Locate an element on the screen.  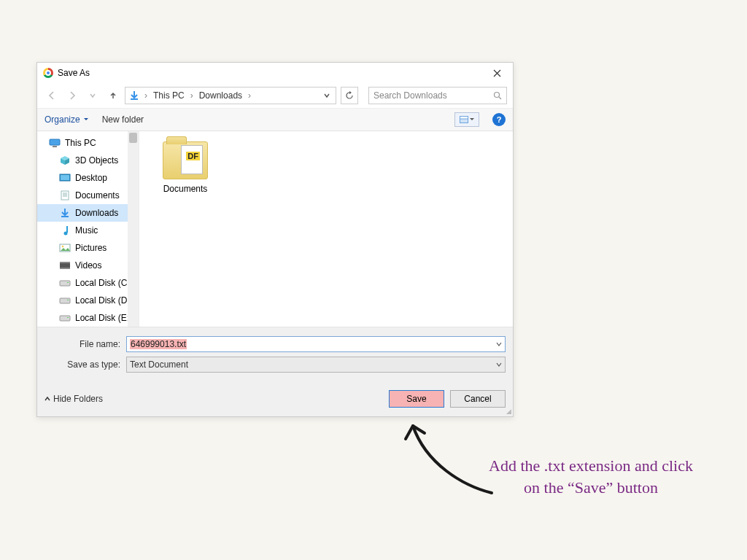
view-icon is located at coordinates (464, 120).